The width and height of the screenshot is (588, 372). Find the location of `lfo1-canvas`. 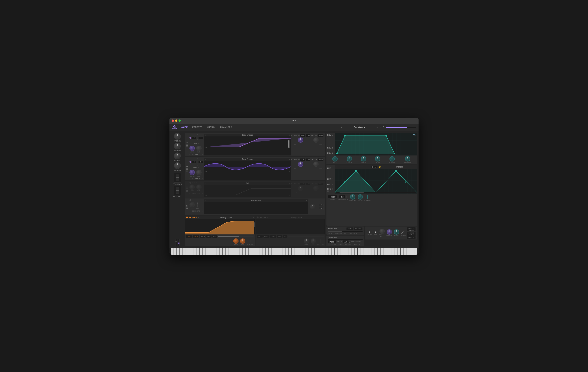

lfo1-canvas is located at coordinates (376, 181).